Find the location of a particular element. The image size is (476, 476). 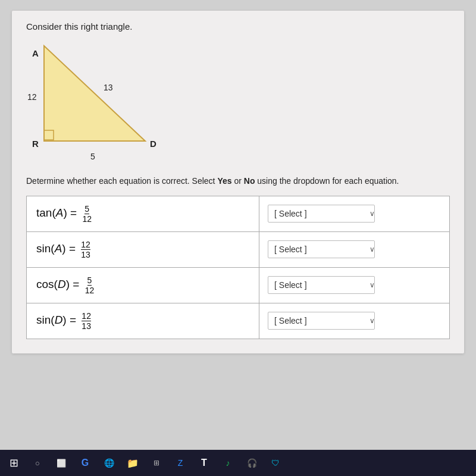

side-hyp-label: 13 is located at coordinates (108, 87).